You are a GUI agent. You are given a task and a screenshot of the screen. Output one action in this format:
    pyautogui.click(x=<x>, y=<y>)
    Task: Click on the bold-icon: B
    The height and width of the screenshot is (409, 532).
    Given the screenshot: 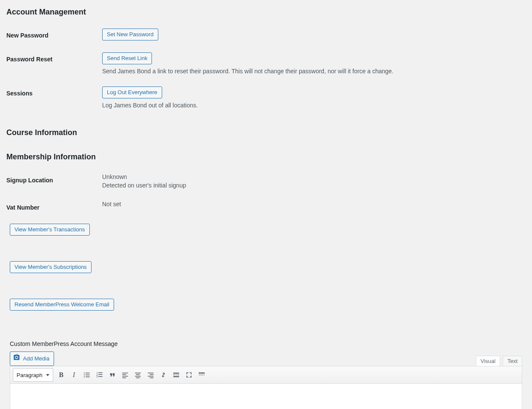 What is the action you would take?
    pyautogui.click(x=61, y=375)
    